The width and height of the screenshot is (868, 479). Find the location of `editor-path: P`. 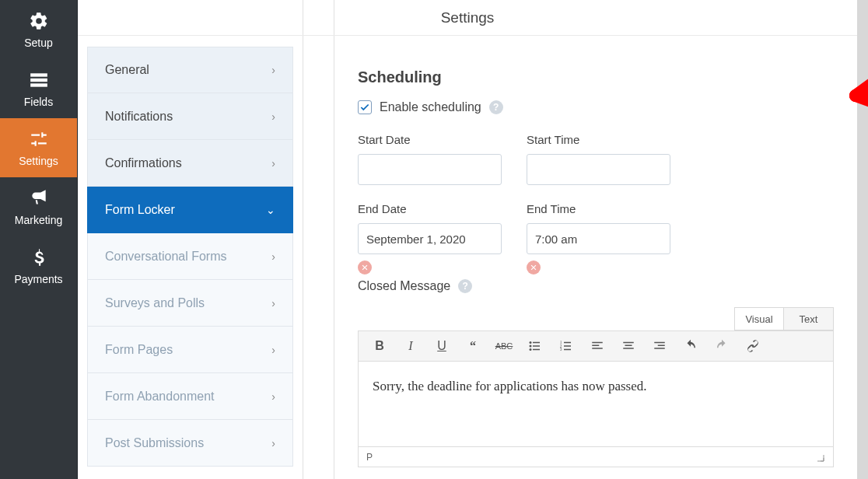

editor-path: P is located at coordinates (369, 457).